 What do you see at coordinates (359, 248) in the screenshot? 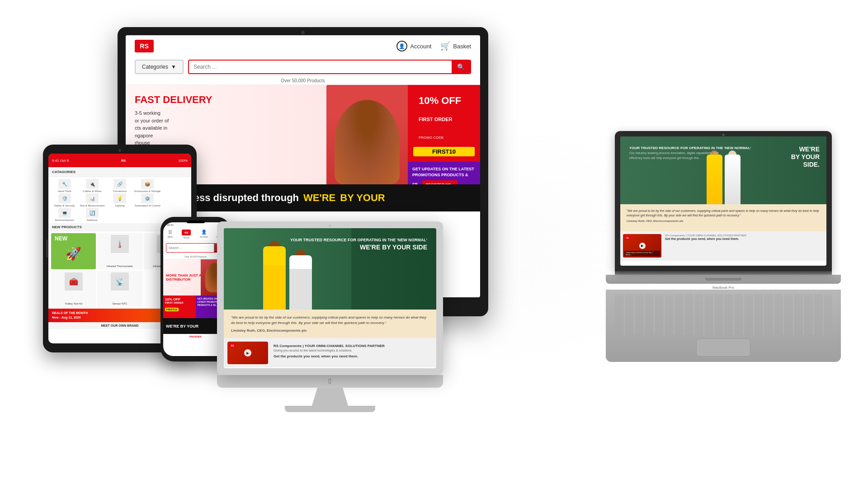
I see `imac-were-here: WE'RE BY YOUR SIDE` at bounding box center [359, 248].